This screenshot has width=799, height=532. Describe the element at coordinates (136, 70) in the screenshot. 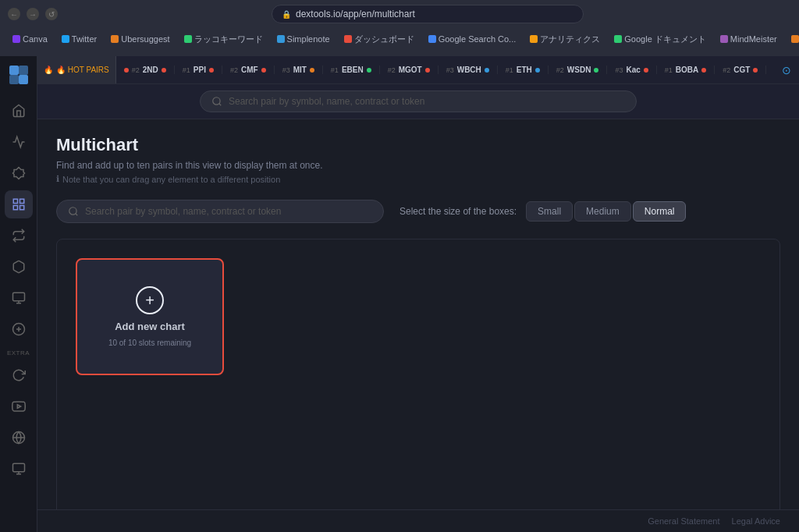

I see `ticker-rank: #2` at that location.